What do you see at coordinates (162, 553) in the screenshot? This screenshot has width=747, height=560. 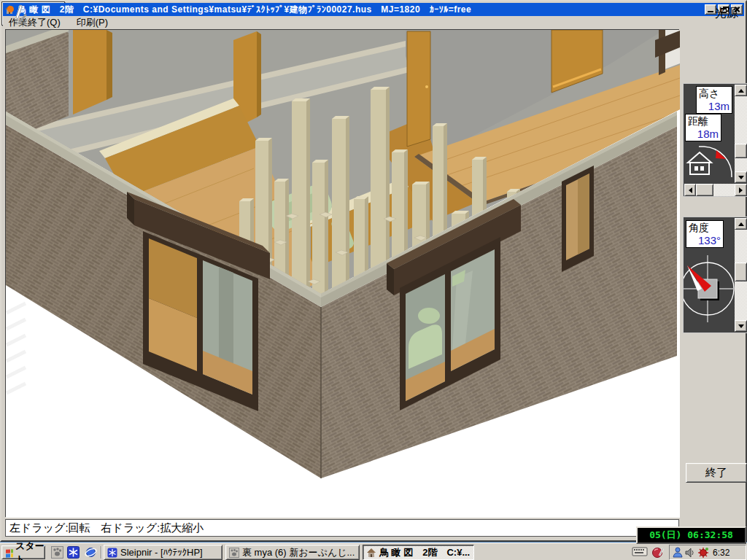 I see `task-label: Sleipnir - [ﾊｳﾃｯｸHP]` at bounding box center [162, 553].